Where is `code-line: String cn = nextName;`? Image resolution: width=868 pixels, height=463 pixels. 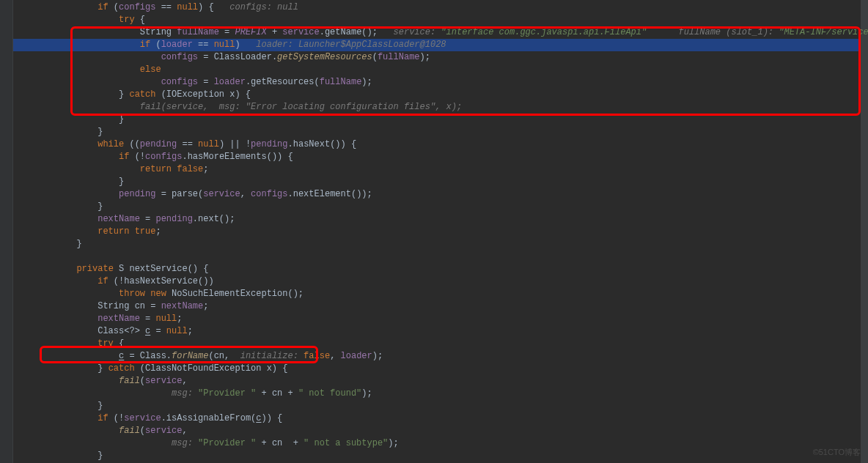
code-line: String cn = nextName; is located at coordinates (441, 306).